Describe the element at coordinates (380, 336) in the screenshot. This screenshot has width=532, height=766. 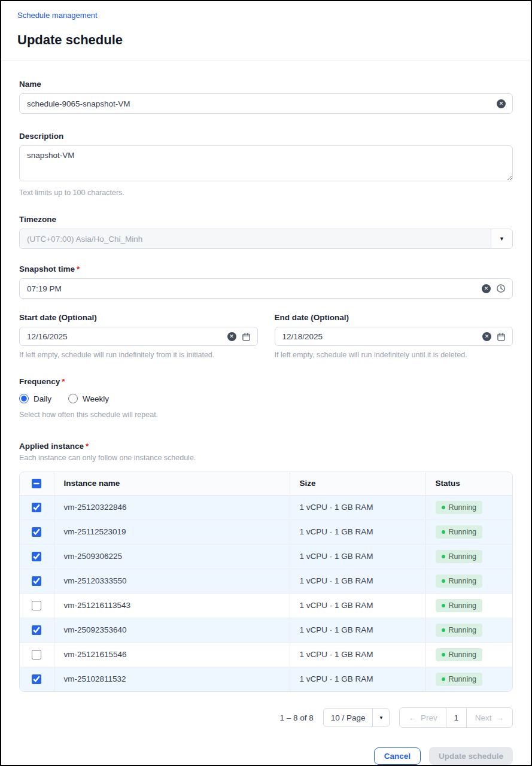
I see `end-date-input` at that location.